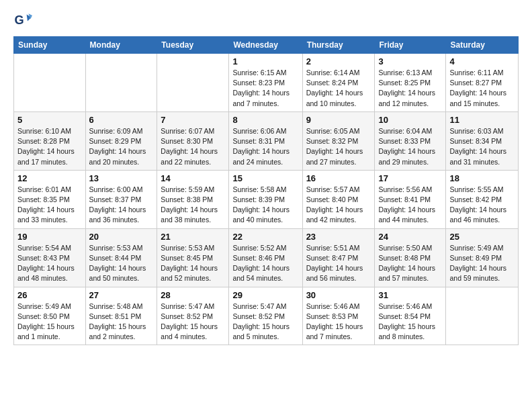  I want to click on week-row-2: 5Sunrise: 6:10 AMSunset: 8:28 PMDaylight…, so click(266, 141).